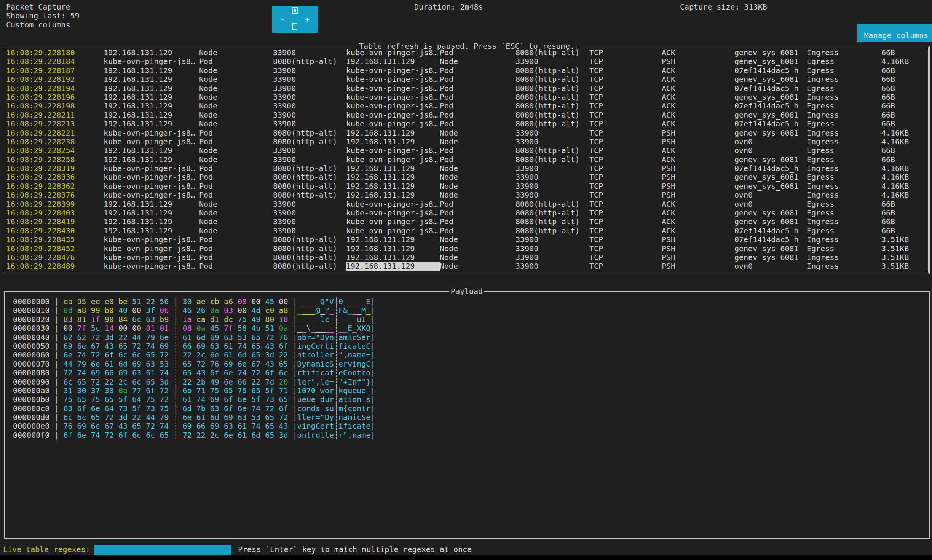 This screenshot has width=932, height=560. What do you see at coordinates (467, 222) in the screenshot?
I see `table-row: 16:08:29.228419192.168.131.129Node33900k…` at bounding box center [467, 222].